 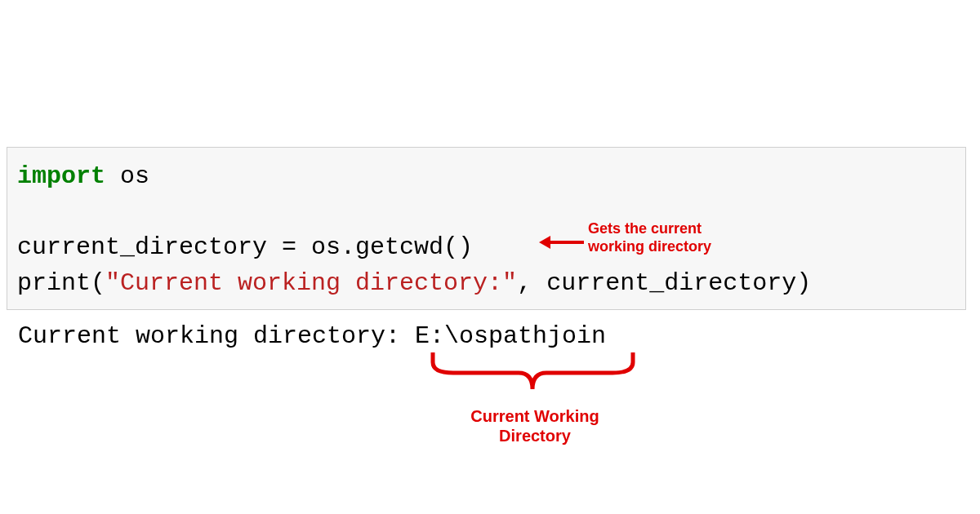 What do you see at coordinates (245, 247) in the screenshot?
I see `assignment-getcwd: current_directory = os.getcwd()` at bounding box center [245, 247].